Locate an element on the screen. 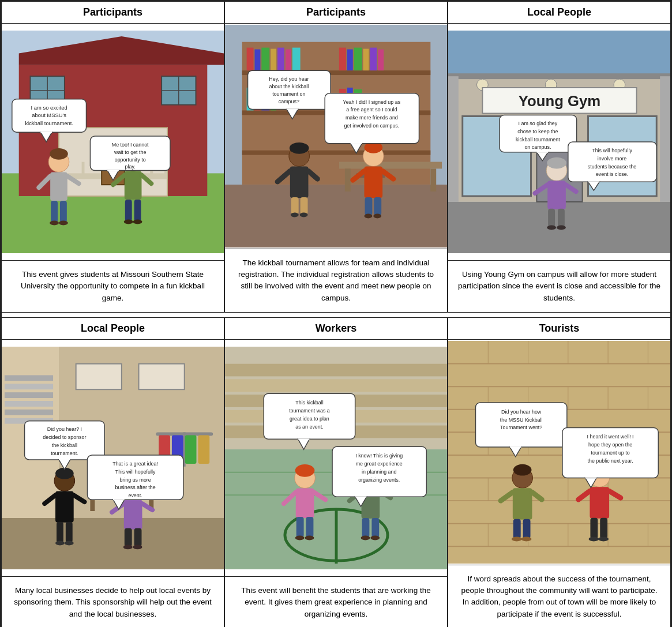  svg-text: I am so excited is located at coordinates (50, 107).